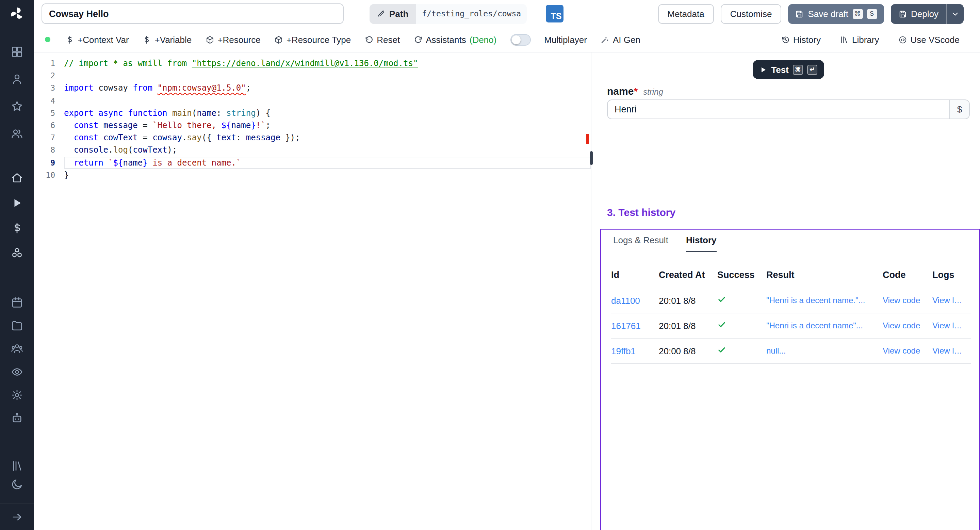 This screenshot has width=980, height=530. What do you see at coordinates (591, 158) in the screenshot?
I see `divider-handle` at bounding box center [591, 158].